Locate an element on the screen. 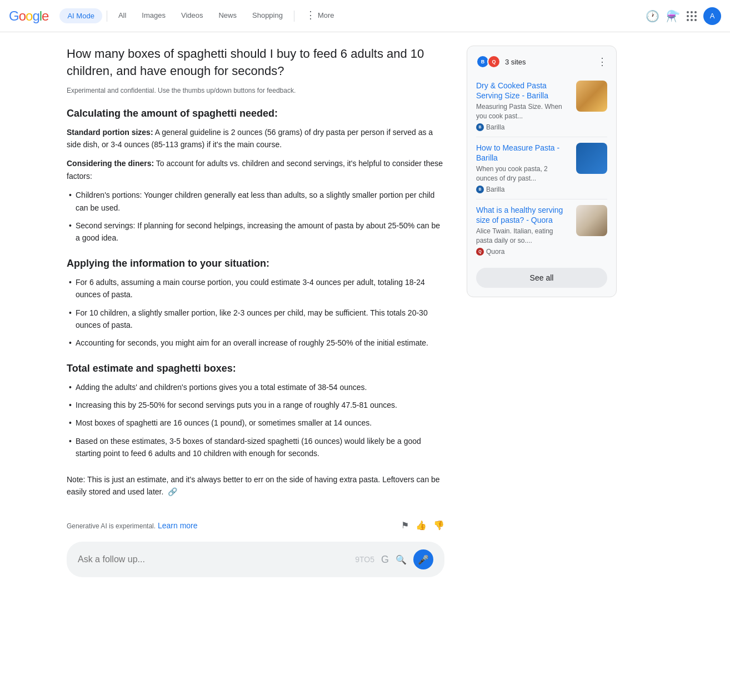 The image size is (730, 700). thumbs-down-icon: 👎 is located at coordinates (439, 526).